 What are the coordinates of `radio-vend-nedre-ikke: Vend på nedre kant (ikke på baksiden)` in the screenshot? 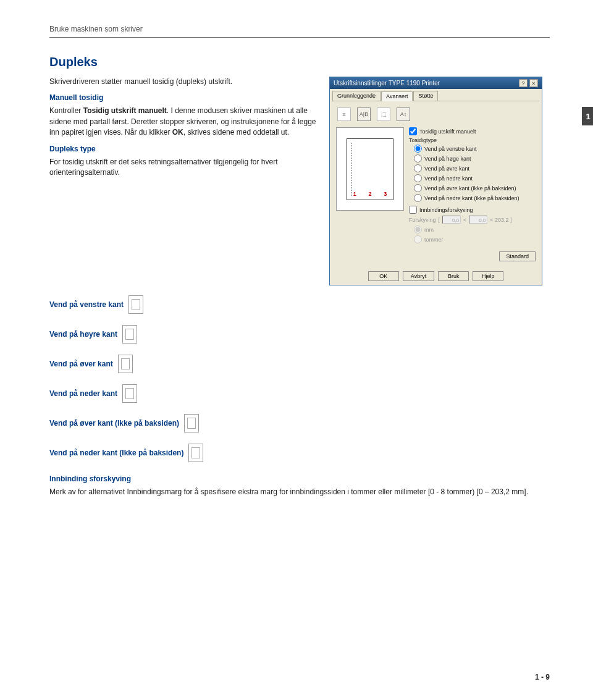 It's located at (474, 198).